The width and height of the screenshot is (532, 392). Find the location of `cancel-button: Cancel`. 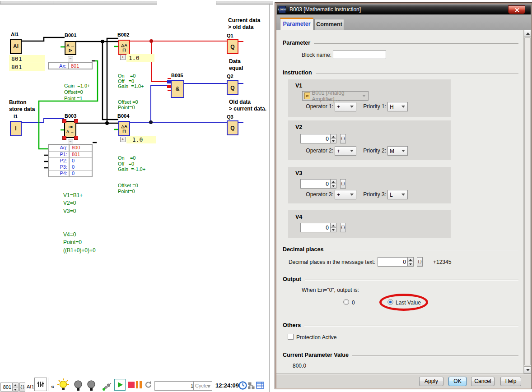

cancel-button: Cancel is located at coordinates (483, 382).